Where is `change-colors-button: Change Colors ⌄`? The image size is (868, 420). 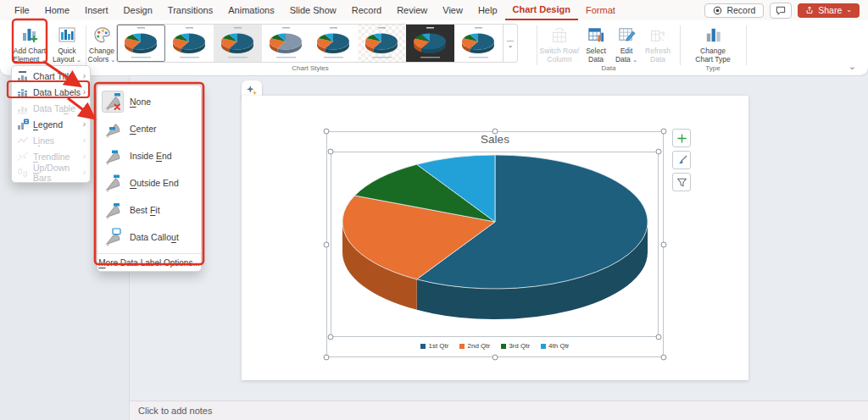 change-colors-button: Change Colors ⌄ is located at coordinates (102, 44).